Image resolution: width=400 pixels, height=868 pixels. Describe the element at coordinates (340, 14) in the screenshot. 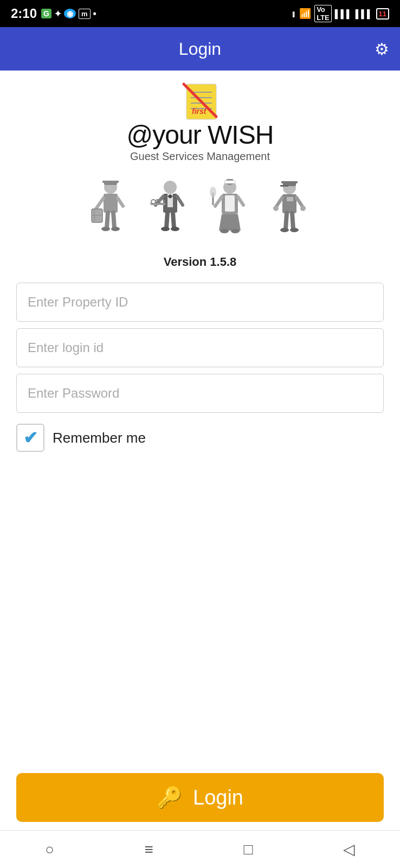

I see `status-right: ⫿ 📶 VoLTE ▌▌▌ ▌▌▌ 11` at that location.